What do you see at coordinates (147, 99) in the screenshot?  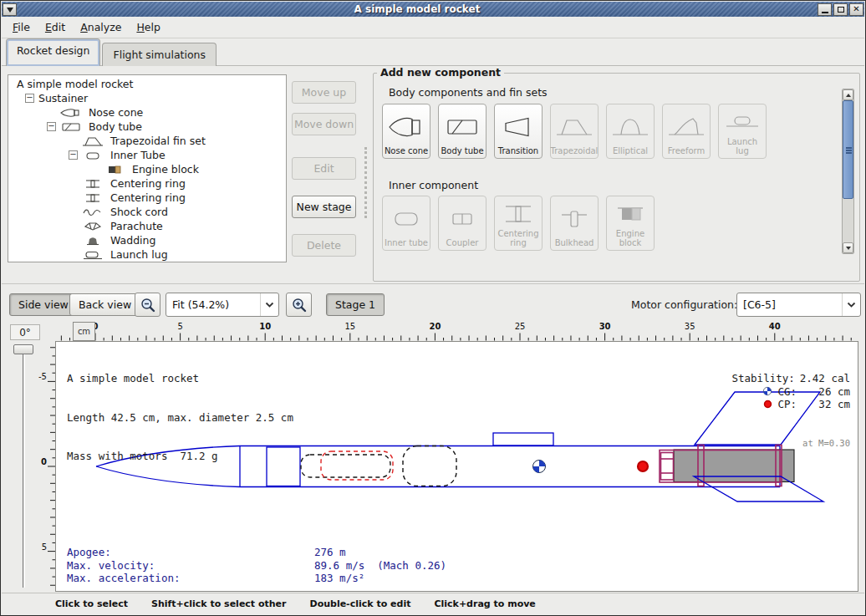 I see `tree-item-sustainer: −Sustainer` at bounding box center [147, 99].